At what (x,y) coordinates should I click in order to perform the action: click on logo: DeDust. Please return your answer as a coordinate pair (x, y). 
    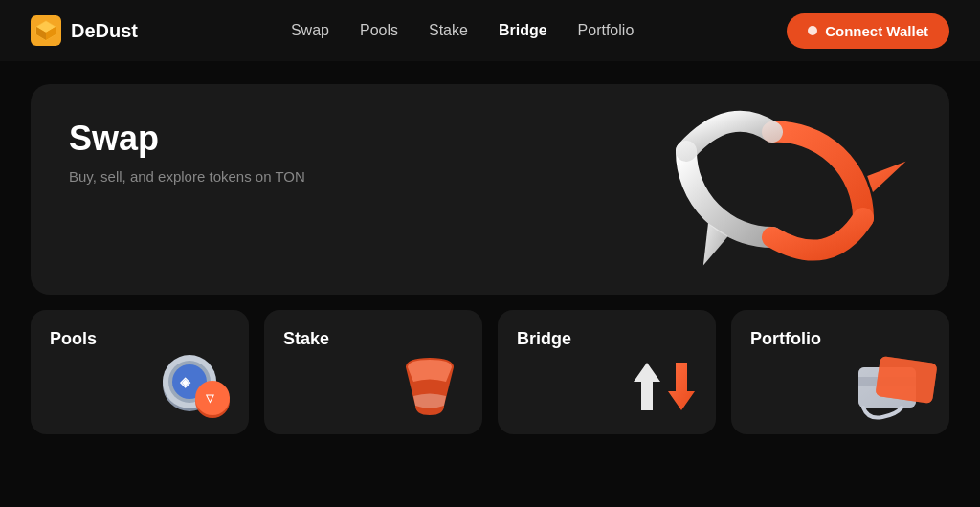
    Looking at the image, I should click on (84, 31).